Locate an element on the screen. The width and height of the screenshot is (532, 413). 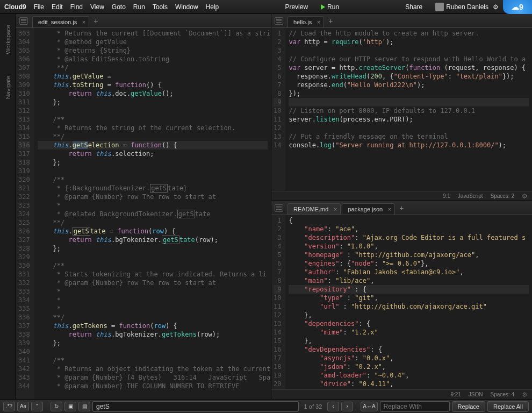
statusbar-rt: 9:1 JavaScript Spaces: 2 ⚙ is located at coordinates (402, 196).